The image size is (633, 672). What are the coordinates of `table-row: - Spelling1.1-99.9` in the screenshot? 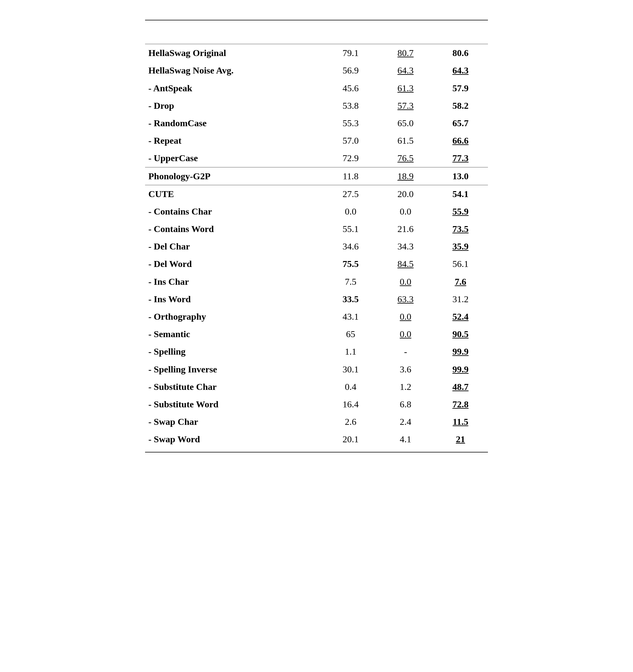 It's located at (316, 352).